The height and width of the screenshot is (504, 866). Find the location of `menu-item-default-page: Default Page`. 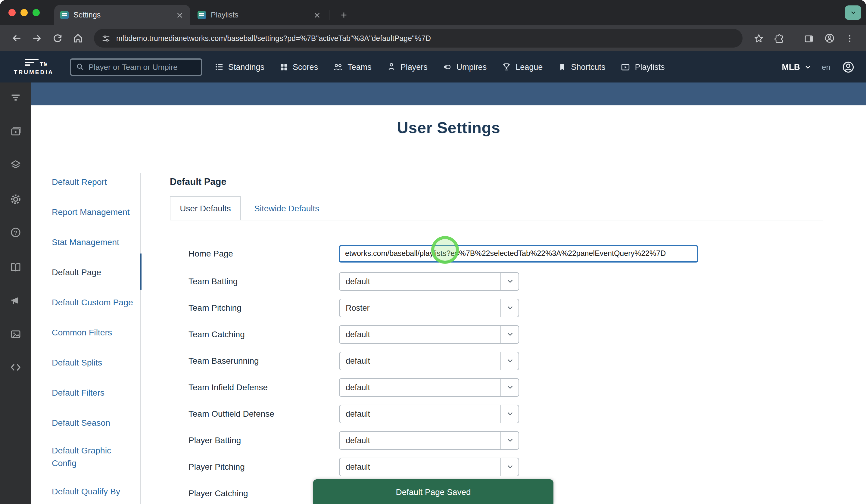

menu-item-default-page: Default Page is located at coordinates (97, 272).